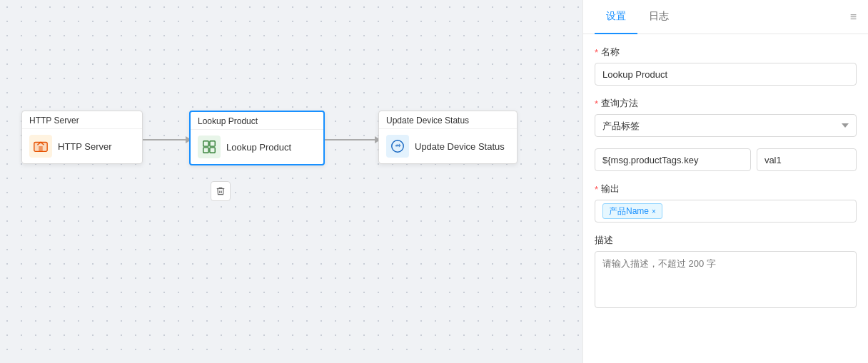  I want to click on query-method-select: 产品标签 产品ID 产品编码, so click(725, 126).